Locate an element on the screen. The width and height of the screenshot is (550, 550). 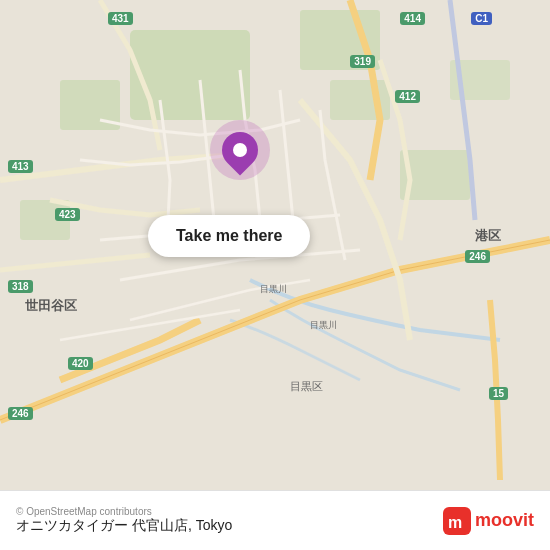
moovit-icon: m is located at coordinates (457, 521).